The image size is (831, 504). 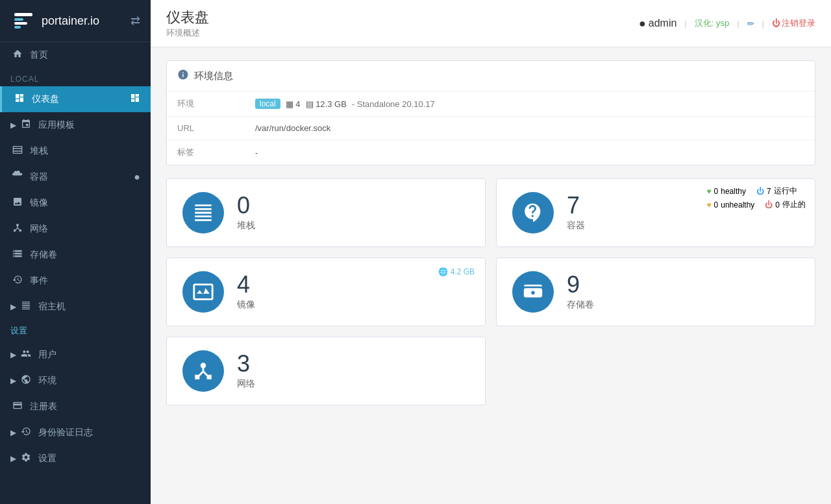 I want to click on sidebar-item-volumes: 存储卷, so click(x=75, y=255).